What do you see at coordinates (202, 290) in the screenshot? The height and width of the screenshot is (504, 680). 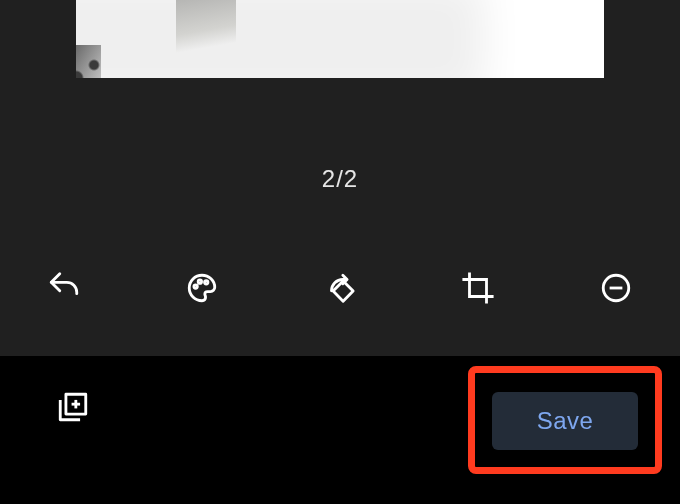 I see `color-button` at bounding box center [202, 290].